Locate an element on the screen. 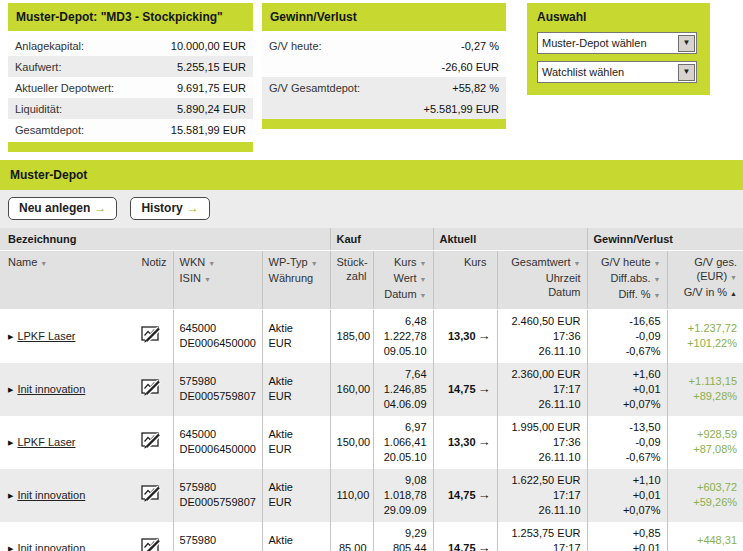  muster-depot-select-value: Muster-Depot wählen is located at coordinates (608, 43).